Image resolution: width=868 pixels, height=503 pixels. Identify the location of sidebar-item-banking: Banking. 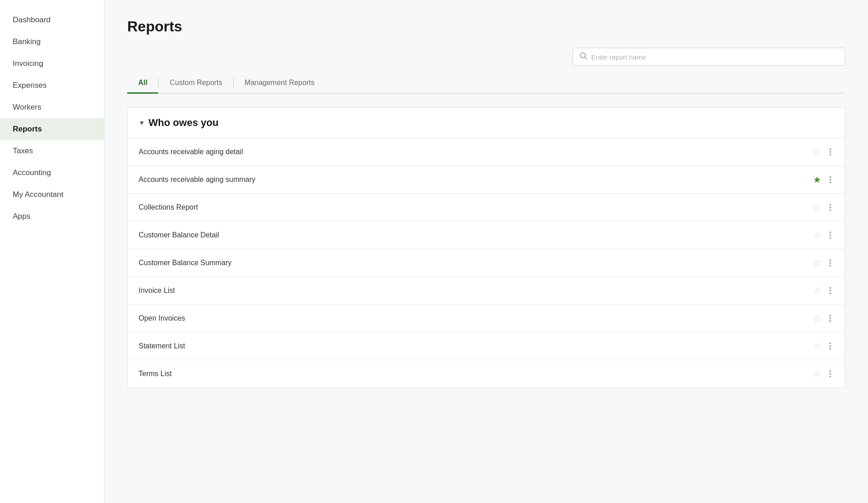
(52, 42).